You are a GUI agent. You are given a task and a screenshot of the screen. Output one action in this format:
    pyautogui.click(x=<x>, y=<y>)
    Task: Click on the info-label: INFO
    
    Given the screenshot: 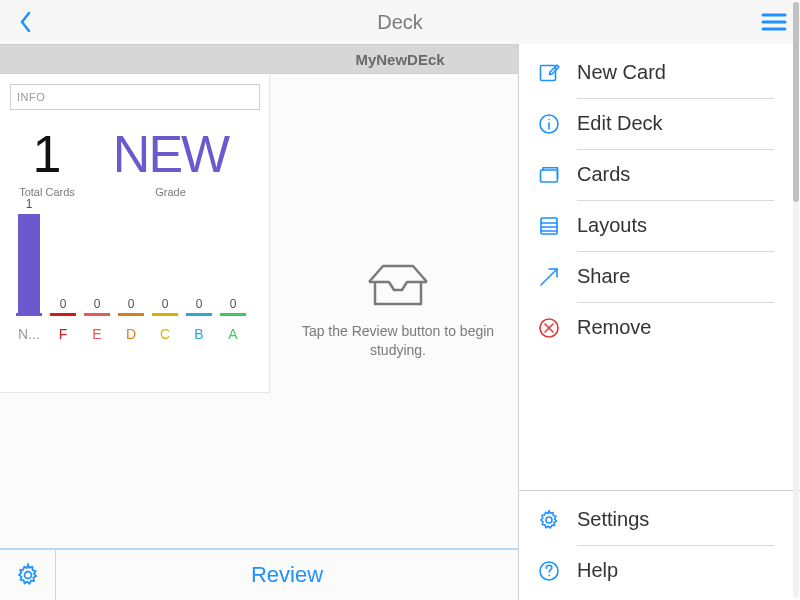 What is the action you would take?
    pyautogui.click(x=31, y=97)
    